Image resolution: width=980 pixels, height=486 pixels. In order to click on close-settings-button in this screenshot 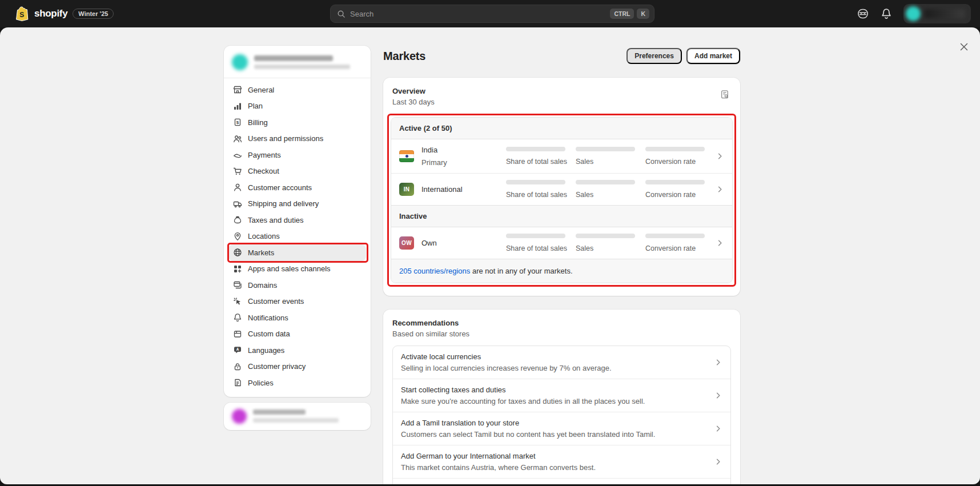, I will do `click(964, 47)`.